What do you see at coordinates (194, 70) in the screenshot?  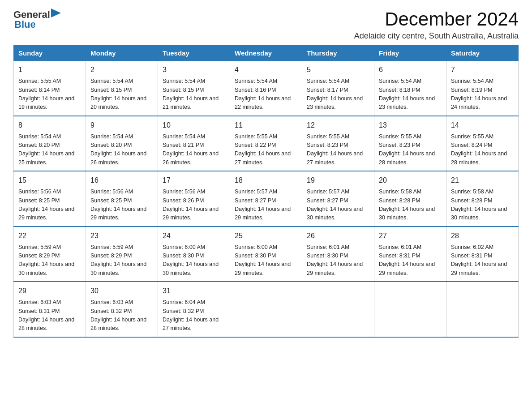 I see `day-number: 3` at bounding box center [194, 70].